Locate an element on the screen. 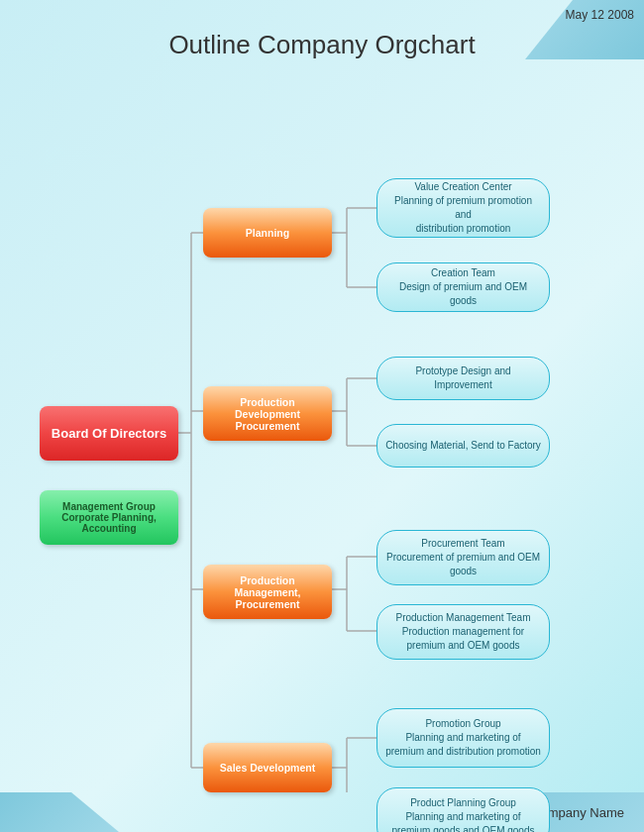 Image resolution: width=644 pixels, height=832 pixels. sales-dev-label: Sales Development is located at coordinates (268, 768).